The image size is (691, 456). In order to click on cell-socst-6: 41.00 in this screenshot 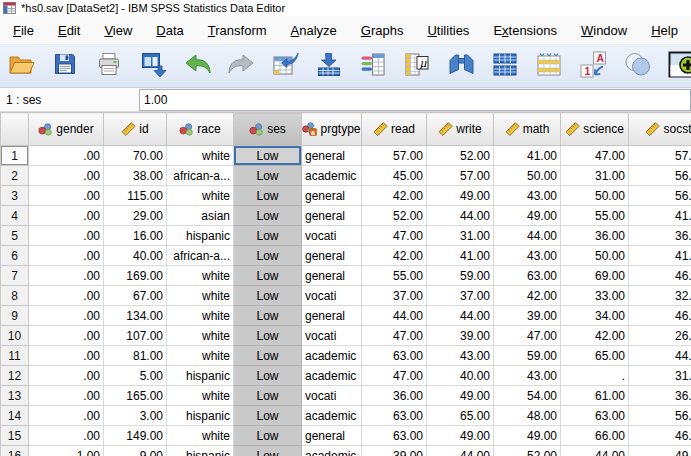, I will do `click(660, 256)`.